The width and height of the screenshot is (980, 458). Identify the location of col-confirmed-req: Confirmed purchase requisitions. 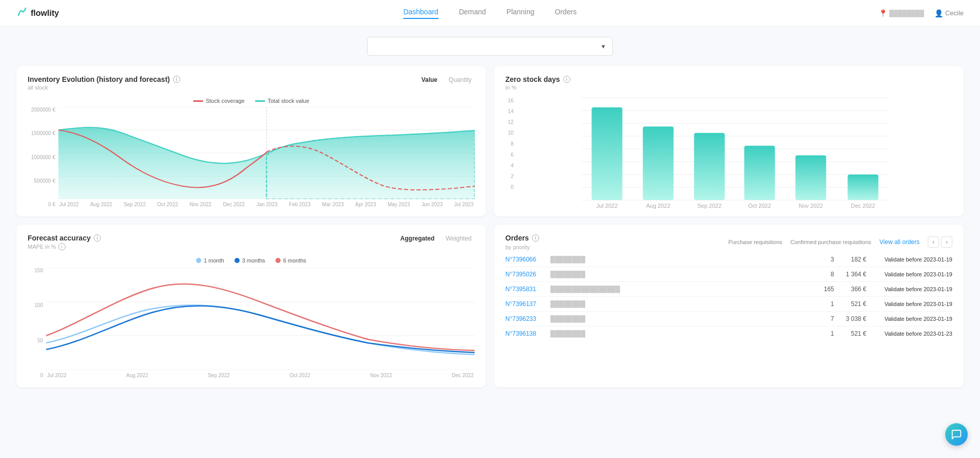
(831, 242).